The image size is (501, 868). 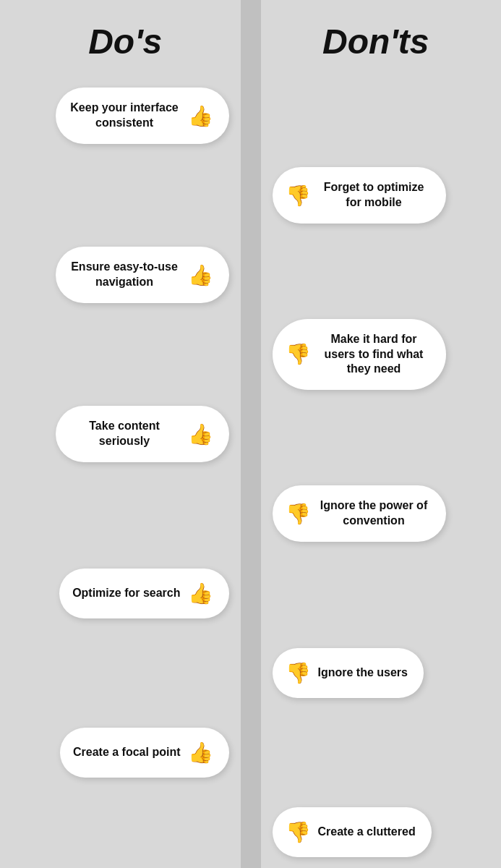 What do you see at coordinates (142, 434) in the screenshot?
I see `do-card-content-seriously: Take content seriously 👍` at bounding box center [142, 434].